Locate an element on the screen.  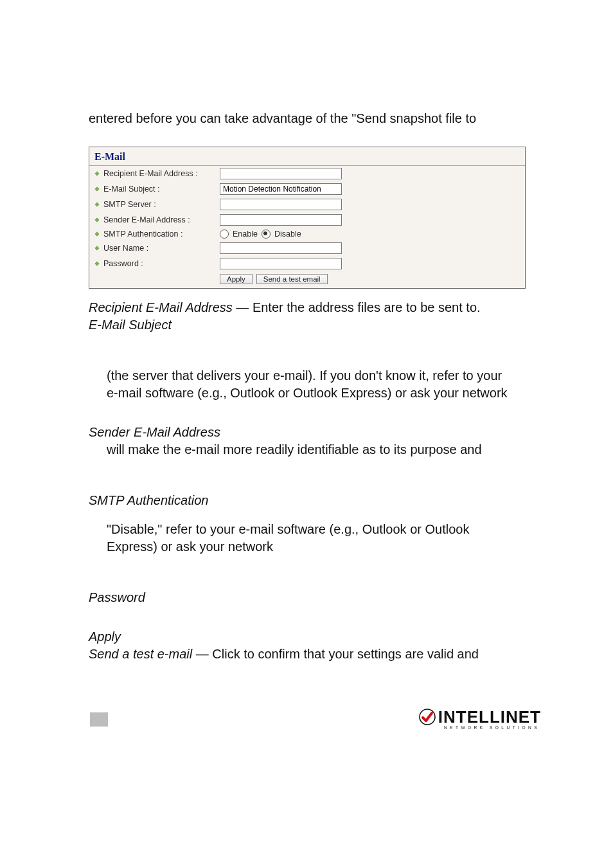
brand-logo: INTELLINET NETWORK SOLUTIONS is located at coordinates (480, 719).